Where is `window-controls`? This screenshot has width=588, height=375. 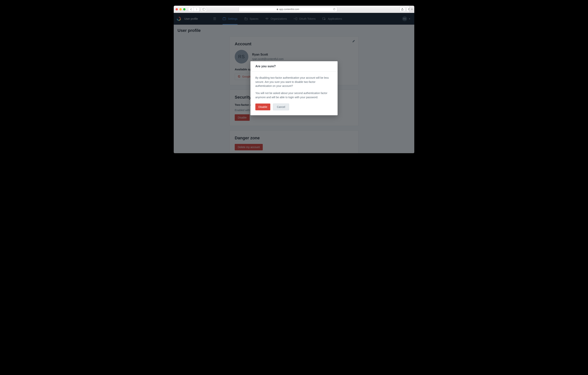 window-controls is located at coordinates (180, 9).